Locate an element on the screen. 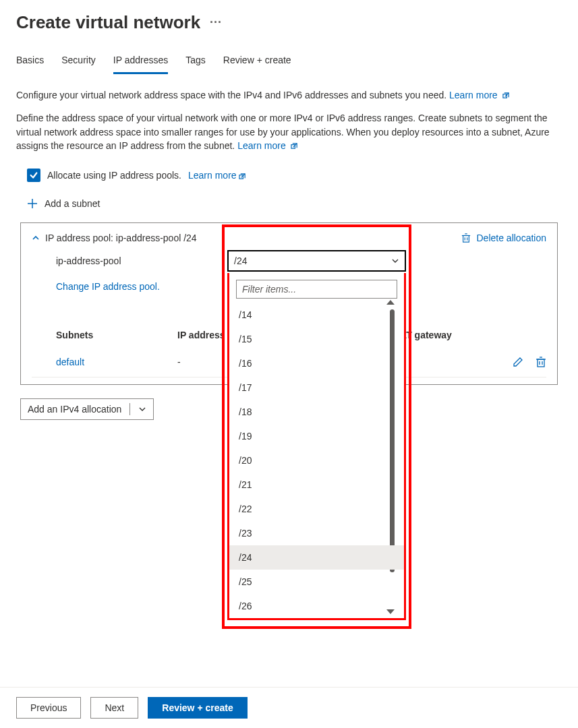  prefix-option: /21 is located at coordinates (317, 485).